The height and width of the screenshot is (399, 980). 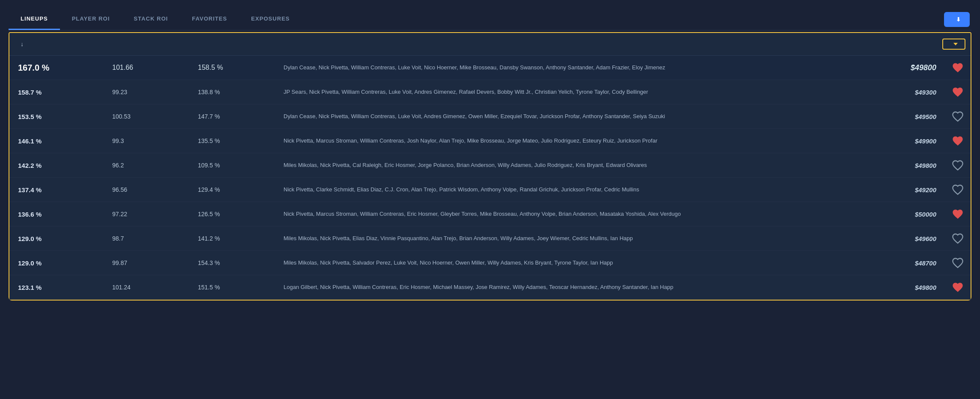 I want to click on own-value: 135.5 %, so click(x=232, y=141).